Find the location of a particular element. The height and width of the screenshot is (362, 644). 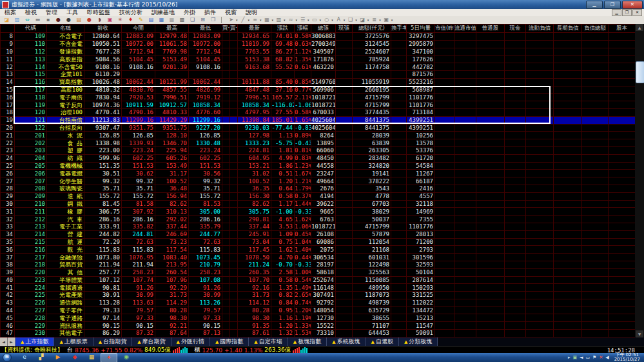

tabs-scroll-right-icon: ► is located at coordinates (12, 342).